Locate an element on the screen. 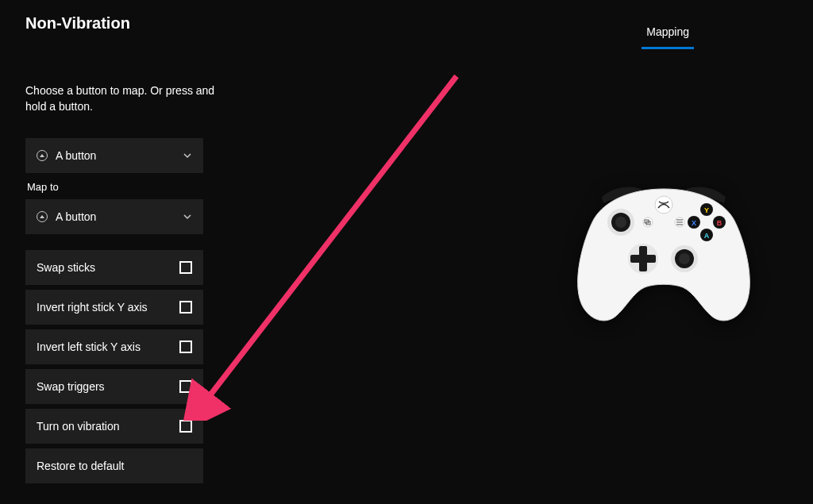  target-button-dropdown: A button is located at coordinates (114, 217).